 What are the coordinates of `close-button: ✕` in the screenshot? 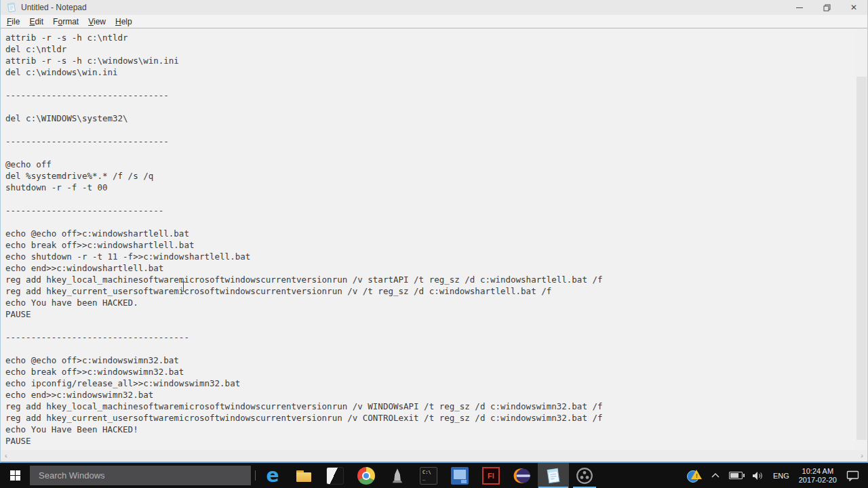 It's located at (854, 7).